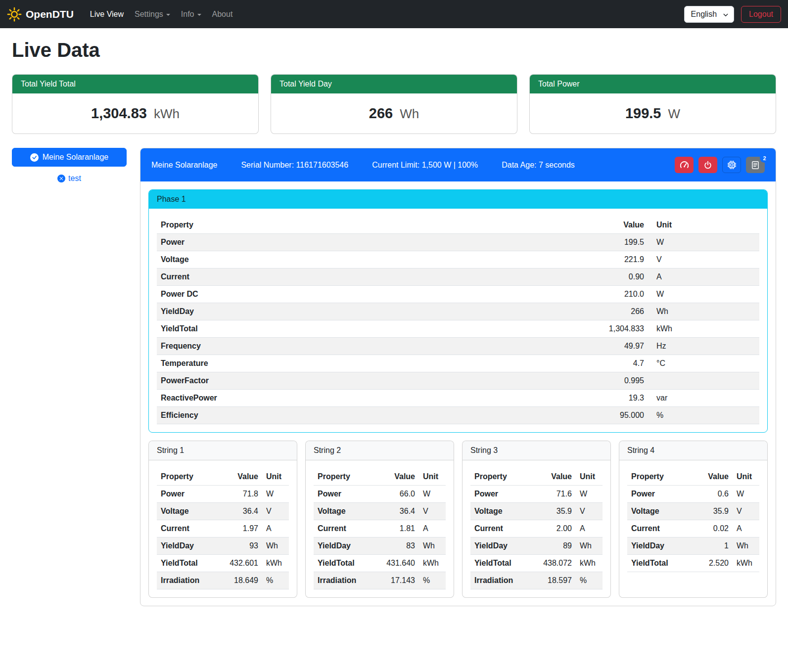 Image resolution: width=788 pixels, height=672 pixels. Describe the element at coordinates (380, 564) in the screenshot. I see `table-row: YieldTotal 431.640 kWh` at that location.